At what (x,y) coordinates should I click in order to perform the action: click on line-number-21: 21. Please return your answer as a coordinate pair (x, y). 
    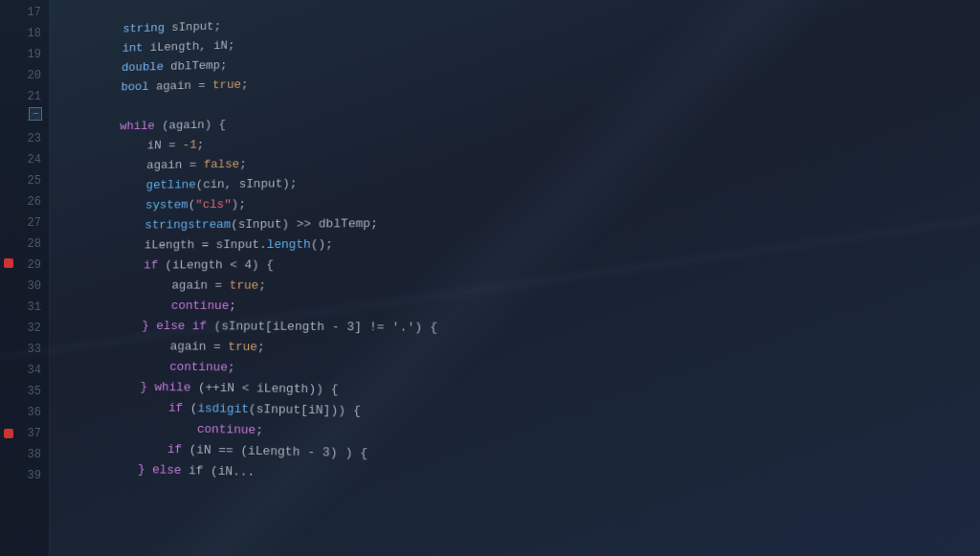
    Looking at the image, I should click on (34, 97).